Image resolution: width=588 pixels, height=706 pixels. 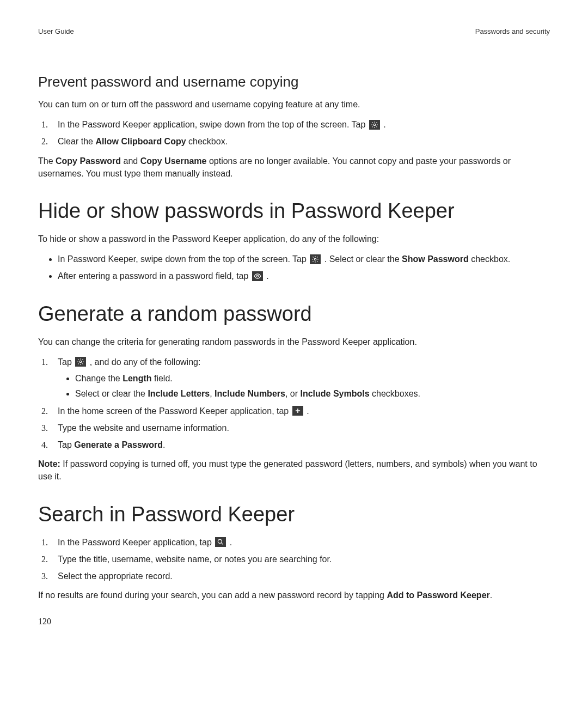 I want to click on step-item: In the home screen of the Password Keepe…, so click(x=300, y=411).